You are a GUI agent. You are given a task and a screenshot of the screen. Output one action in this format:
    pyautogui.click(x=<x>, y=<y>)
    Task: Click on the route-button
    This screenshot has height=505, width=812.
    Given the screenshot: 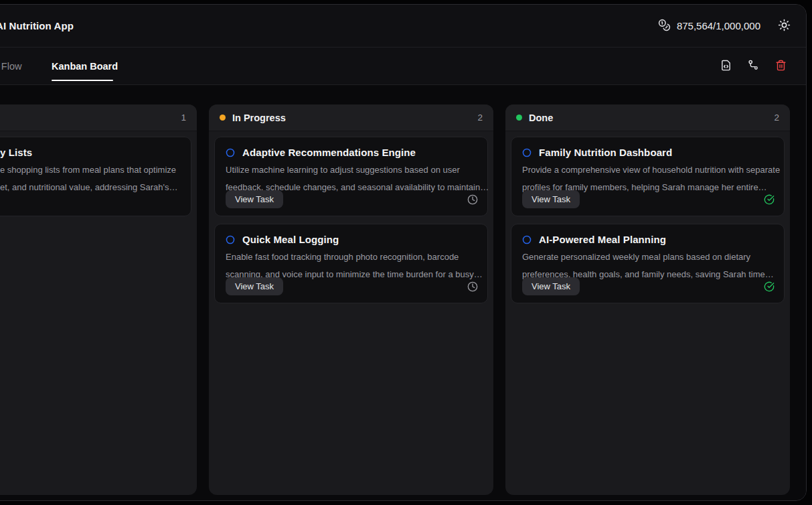 What is the action you would take?
    pyautogui.click(x=754, y=66)
    